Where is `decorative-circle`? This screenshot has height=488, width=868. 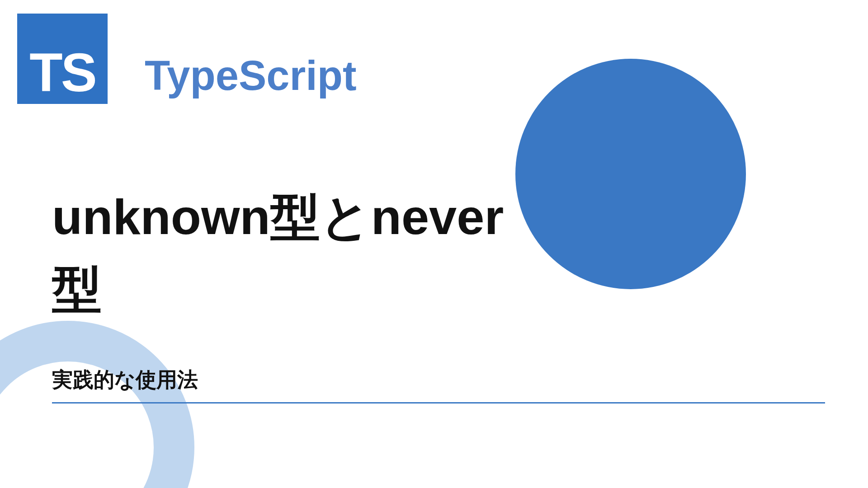 decorative-circle is located at coordinates (631, 174).